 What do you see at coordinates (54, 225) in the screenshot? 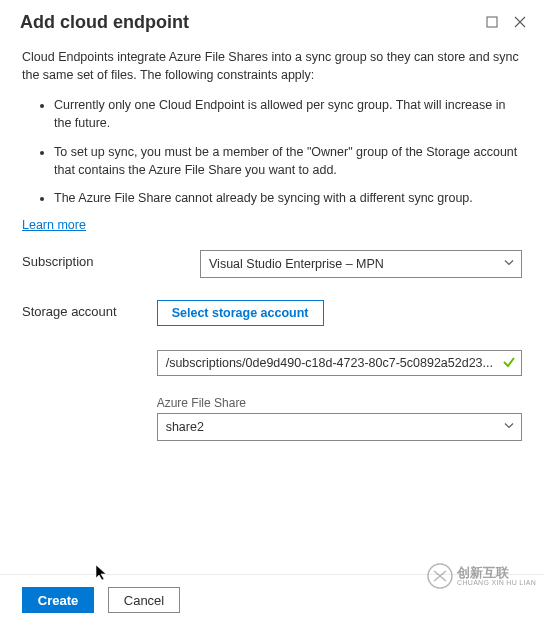
I see `learn-more-link: Learn more` at bounding box center [54, 225].